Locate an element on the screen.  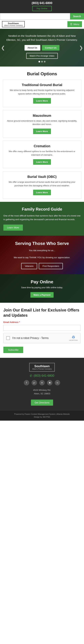
serving-buttons: Veterans First Responders is located at coordinates (42, 266).